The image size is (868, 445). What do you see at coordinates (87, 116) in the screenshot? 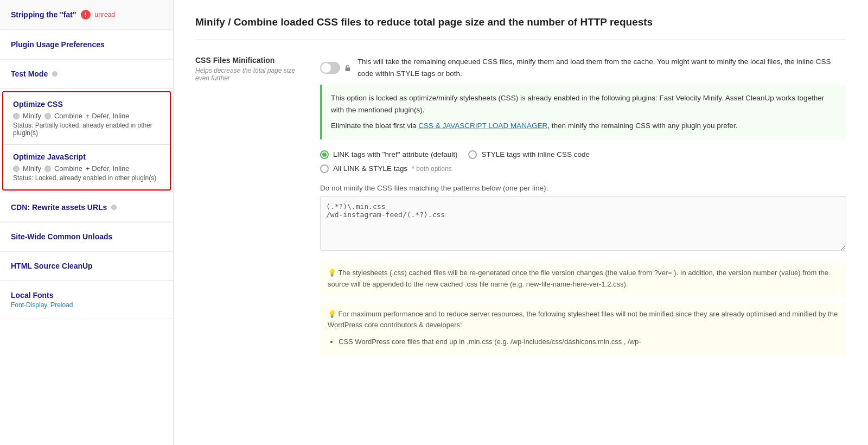
I see `optimize-css-options: Minify Combine + Defer, Inline` at bounding box center [87, 116].